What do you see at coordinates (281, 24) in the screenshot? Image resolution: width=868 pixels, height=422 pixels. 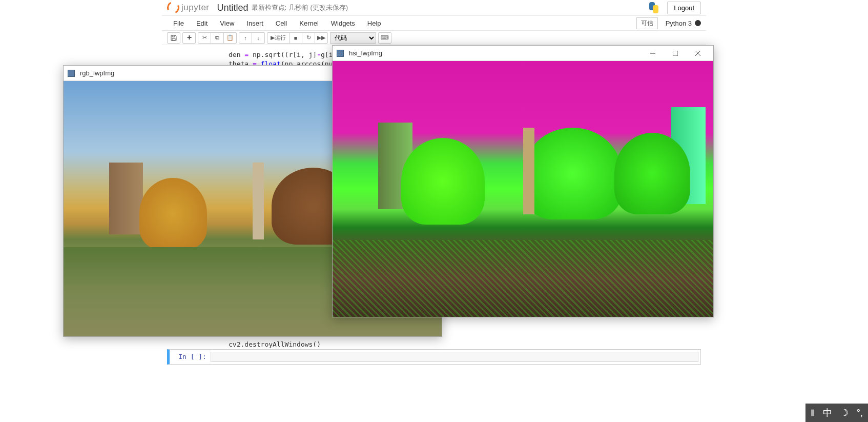 I see `menu-cell: Cell` at bounding box center [281, 24].